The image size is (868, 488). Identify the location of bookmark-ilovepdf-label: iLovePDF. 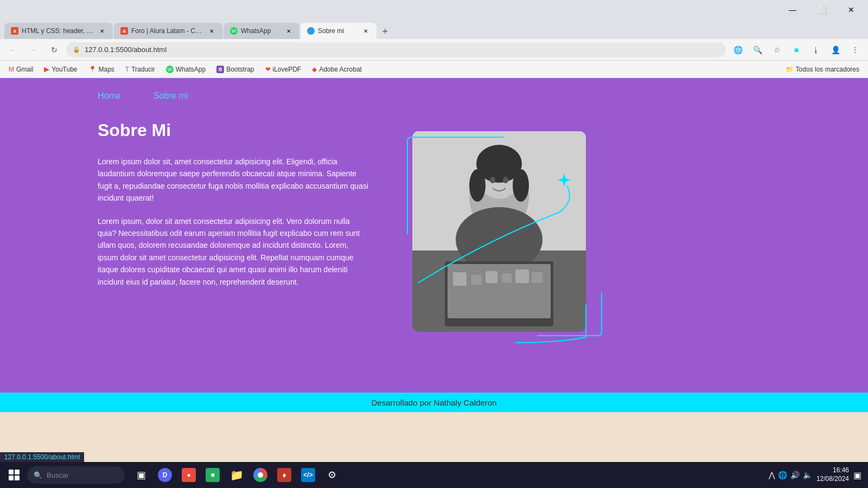
(288, 69).